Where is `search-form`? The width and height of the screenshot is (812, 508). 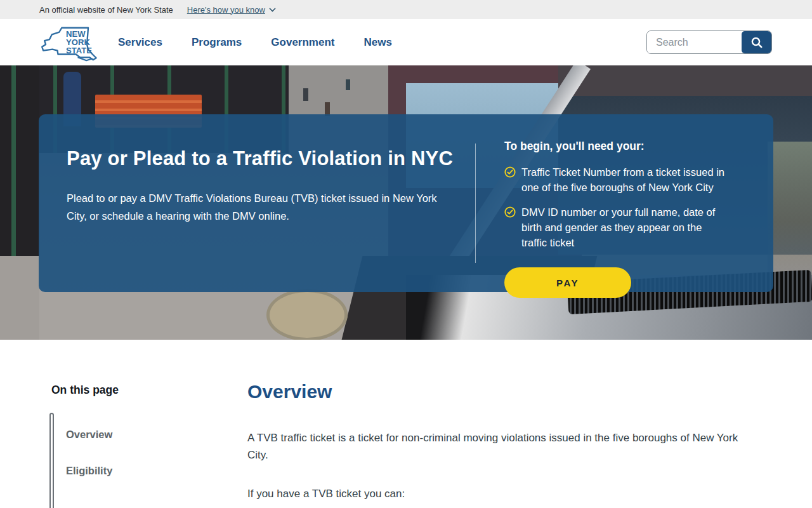 search-form is located at coordinates (709, 42).